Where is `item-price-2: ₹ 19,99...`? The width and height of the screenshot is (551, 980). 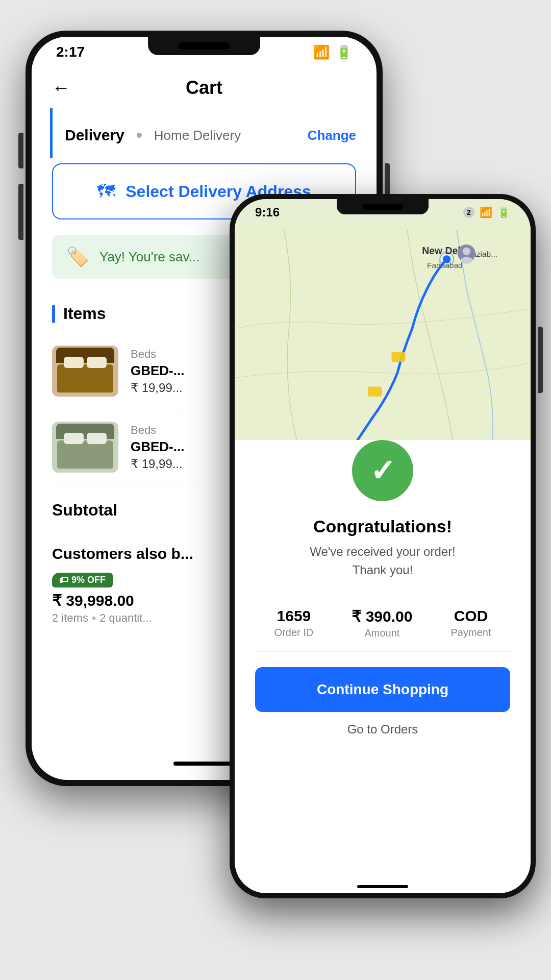
item-price-2: ₹ 19,99... is located at coordinates (157, 464).